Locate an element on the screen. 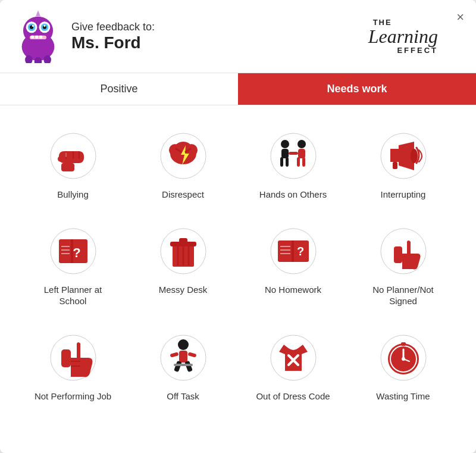  dress-code-icon is located at coordinates (293, 358).